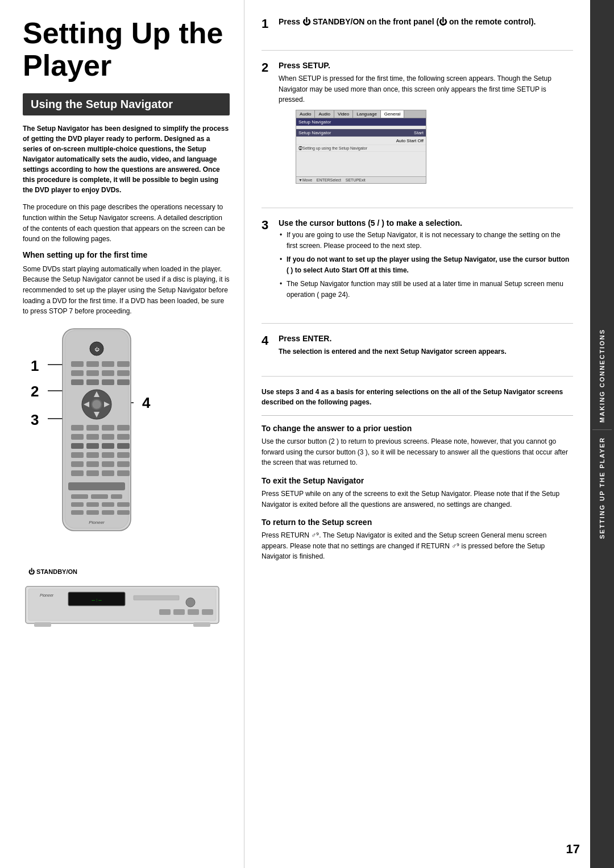  I want to click on step-2-heading: Press SETUP., so click(426, 65).